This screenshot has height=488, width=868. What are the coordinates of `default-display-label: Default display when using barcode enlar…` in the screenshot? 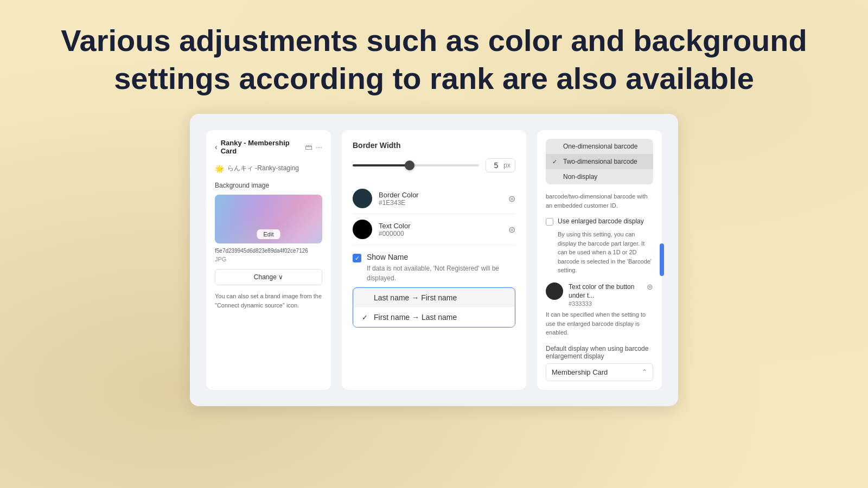 It's located at (599, 352).